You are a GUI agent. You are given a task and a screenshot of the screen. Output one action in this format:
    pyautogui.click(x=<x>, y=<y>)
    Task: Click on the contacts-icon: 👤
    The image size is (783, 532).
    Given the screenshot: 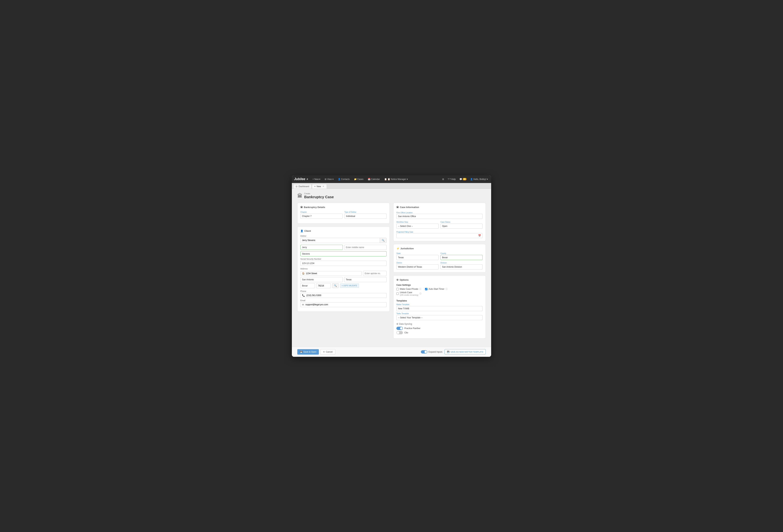 What is the action you would take?
    pyautogui.click(x=339, y=179)
    